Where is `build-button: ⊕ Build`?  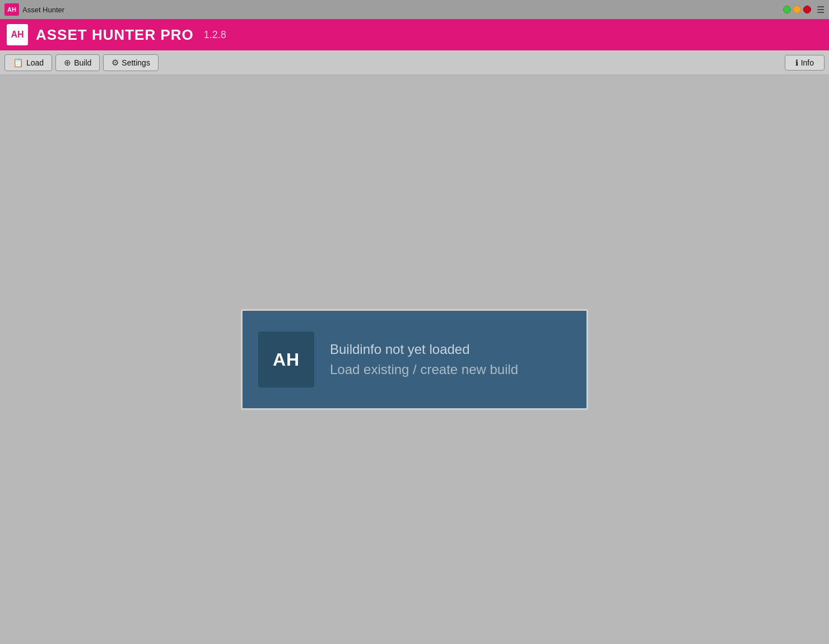
build-button: ⊕ Build is located at coordinates (77, 63).